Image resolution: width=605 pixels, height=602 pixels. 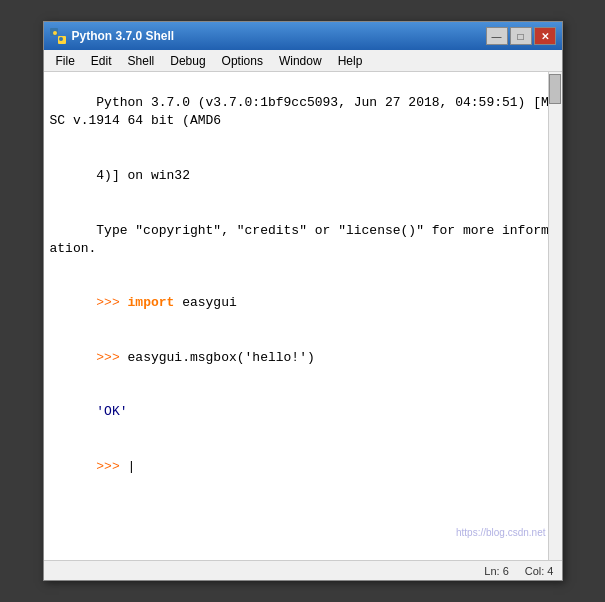 I want to click on menu-file: File, so click(x=66, y=61).